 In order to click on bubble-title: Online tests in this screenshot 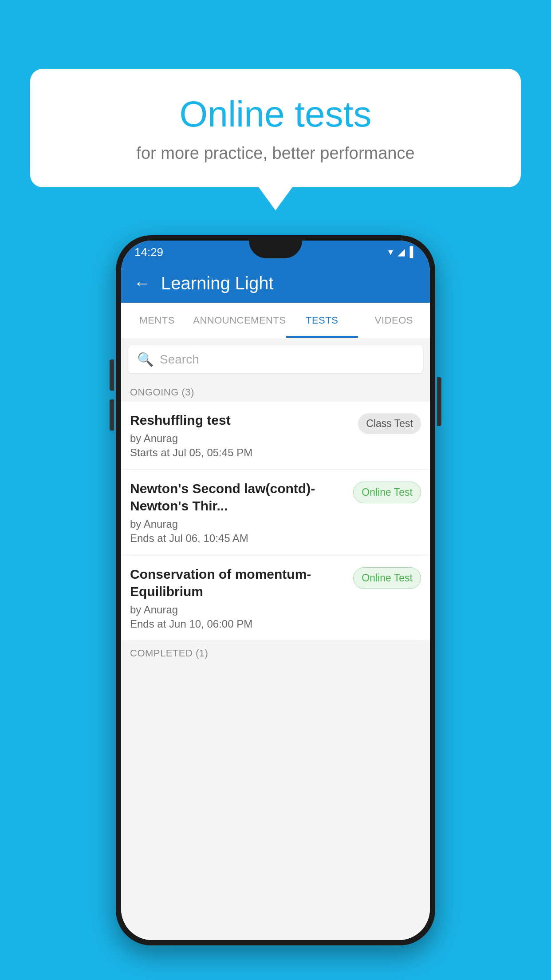, I will do `click(276, 114)`.